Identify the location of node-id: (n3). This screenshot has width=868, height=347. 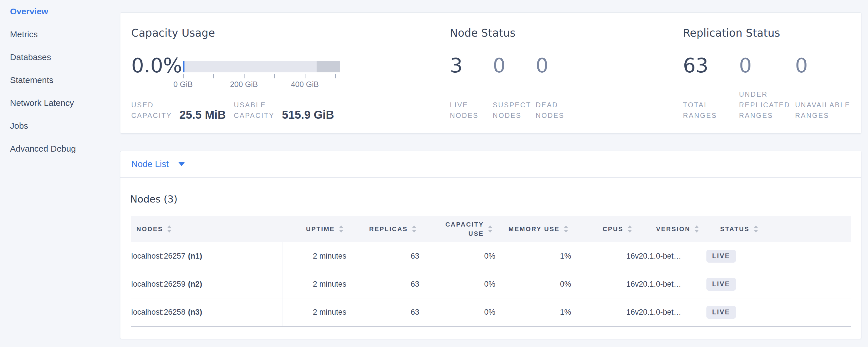
(195, 312).